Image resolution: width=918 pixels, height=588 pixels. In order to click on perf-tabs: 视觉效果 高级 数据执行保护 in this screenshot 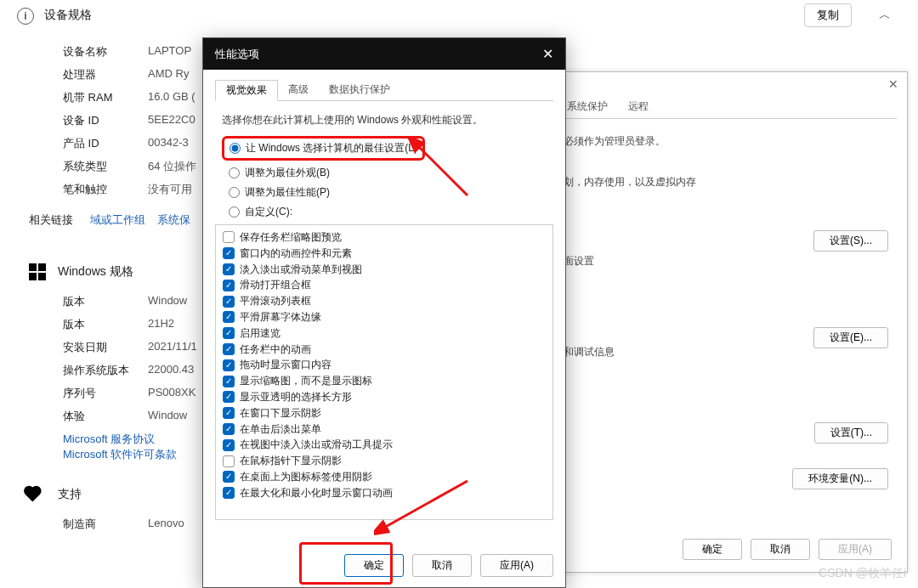, I will do `click(384, 90)`.